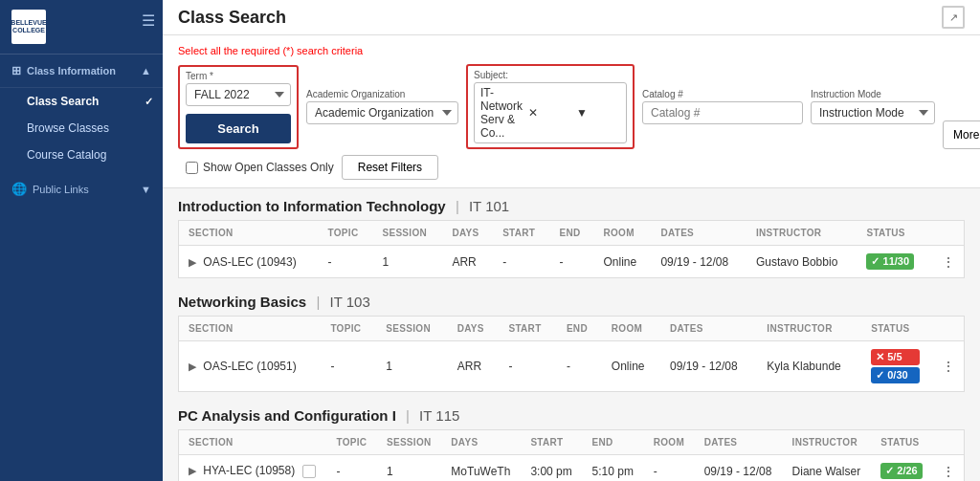 The height and width of the screenshot is (481, 980). I want to click on col-session: SESSION, so click(408, 233).